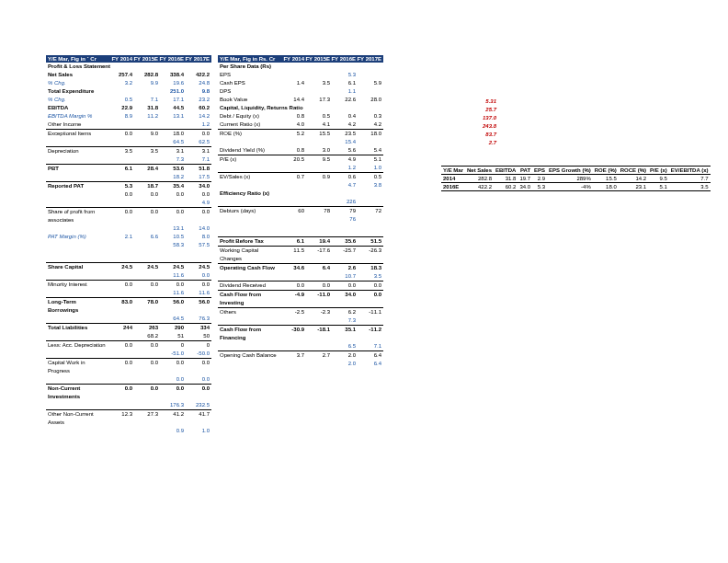 The width and height of the screenshot is (728, 563). Describe the element at coordinates (301, 177) in the screenshot. I see `table-row: EV/Sales (x)0.70.90.60.5` at that location.